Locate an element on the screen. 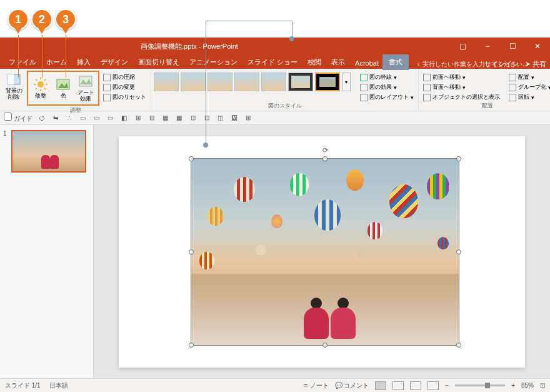  qat-icon: ◧ is located at coordinates (124, 118).